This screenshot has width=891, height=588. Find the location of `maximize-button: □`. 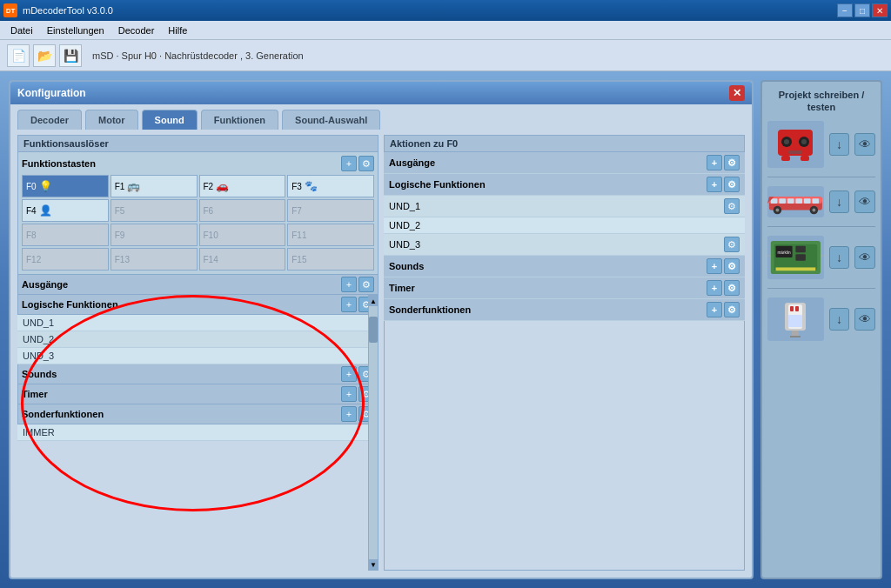

maximize-button: □ is located at coordinates (862, 10).